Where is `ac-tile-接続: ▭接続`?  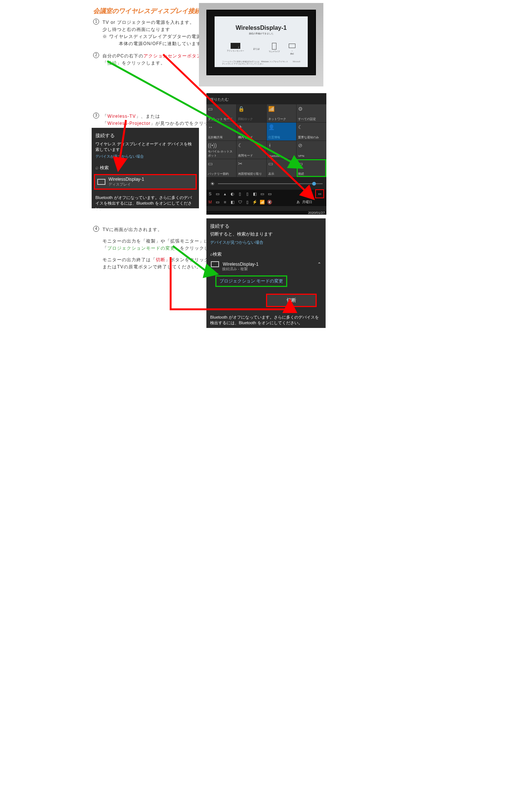 ac-tile-接続: ▭接続 is located at coordinates (311, 168).